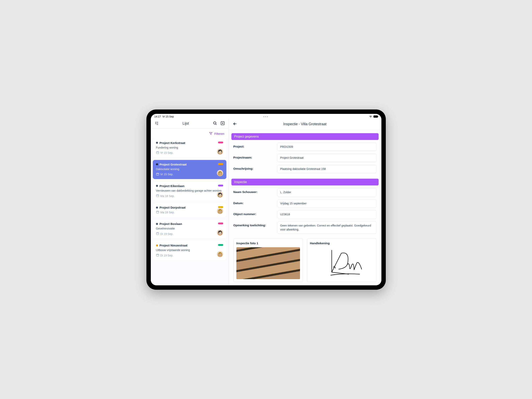  Describe the element at coordinates (255, 202) in the screenshot. I see `field-label: Datum:` at that location.